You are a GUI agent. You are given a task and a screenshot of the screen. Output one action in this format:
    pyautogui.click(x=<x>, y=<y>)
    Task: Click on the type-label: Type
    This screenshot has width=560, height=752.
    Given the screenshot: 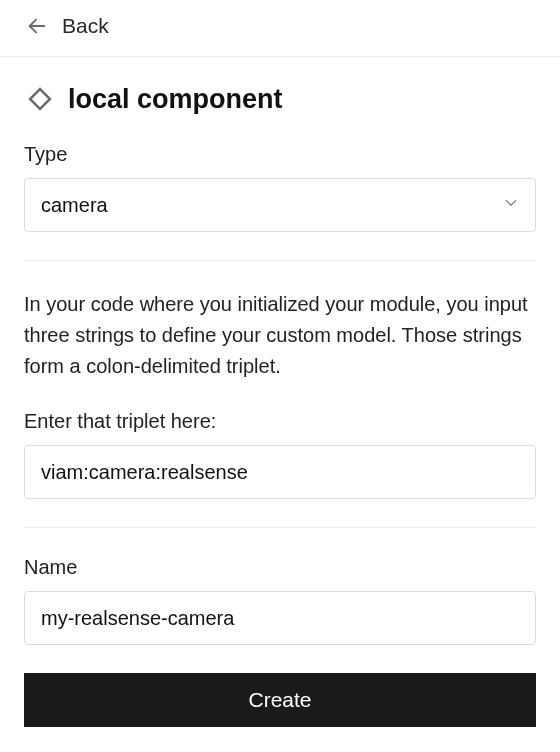 What is the action you would take?
    pyautogui.click(x=280, y=154)
    